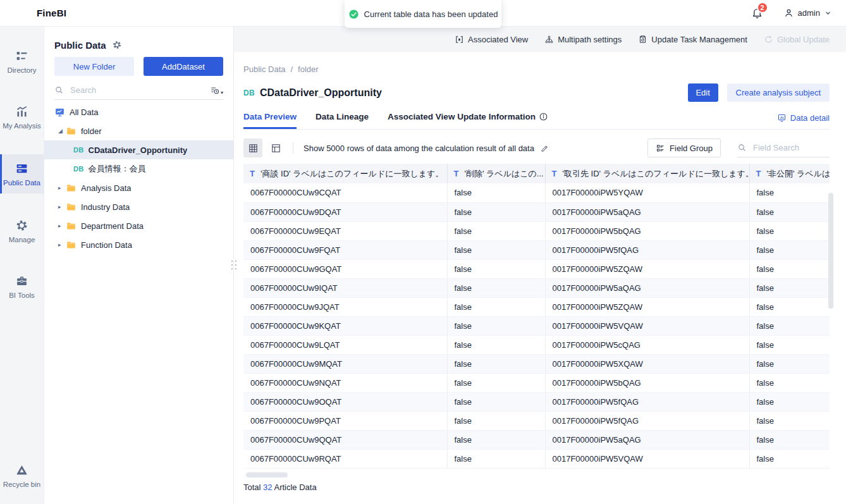 The width and height of the screenshot is (846, 504). I want to click on tree-item-analysis-data: ▸ Analysis Data, so click(139, 188).